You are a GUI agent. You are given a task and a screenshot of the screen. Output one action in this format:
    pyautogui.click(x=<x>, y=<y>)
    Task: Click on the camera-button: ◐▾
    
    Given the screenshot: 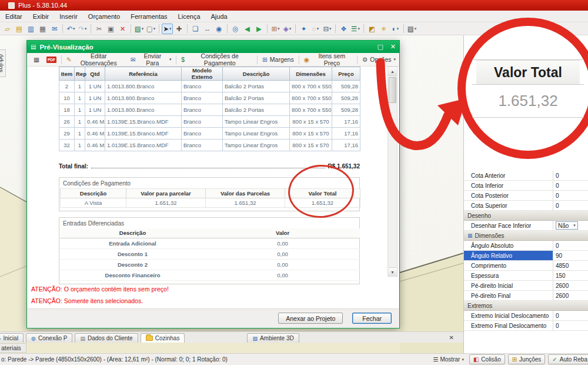 What is the action you would take?
    pyautogui.click(x=395, y=29)
    